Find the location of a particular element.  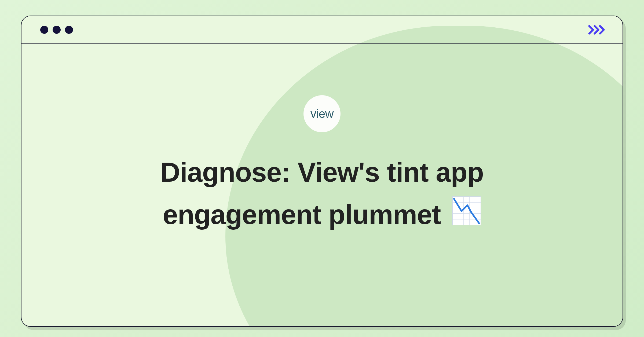

headline: Diagnose: View's tint app engagement plu… is located at coordinates (322, 194).